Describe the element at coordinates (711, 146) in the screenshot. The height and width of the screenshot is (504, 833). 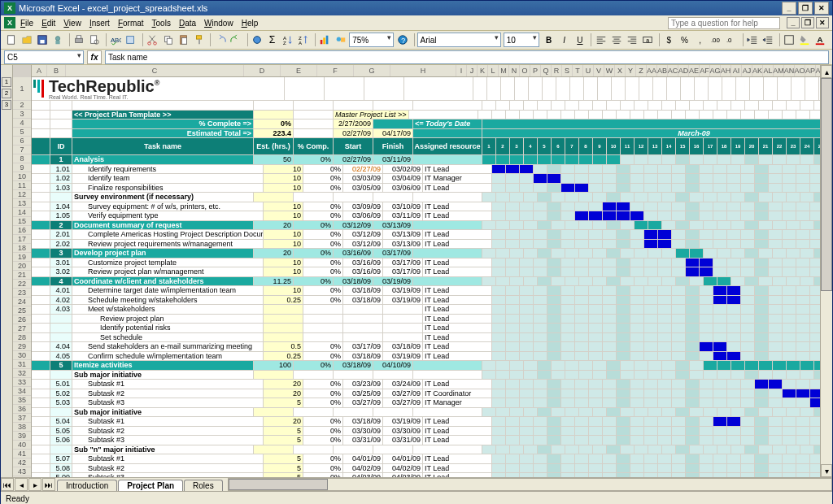
I see `cell: 17` at that location.